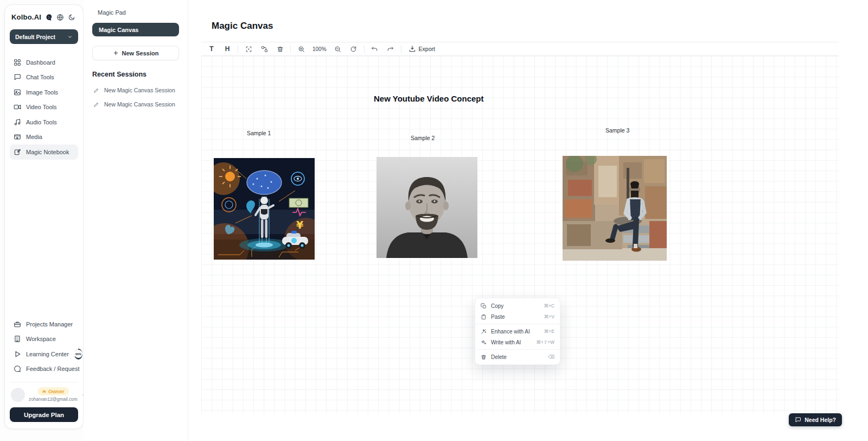 The height and width of the screenshot is (441, 868). What do you see at coordinates (17, 62) in the screenshot?
I see `dashboard-icon` at bounding box center [17, 62].